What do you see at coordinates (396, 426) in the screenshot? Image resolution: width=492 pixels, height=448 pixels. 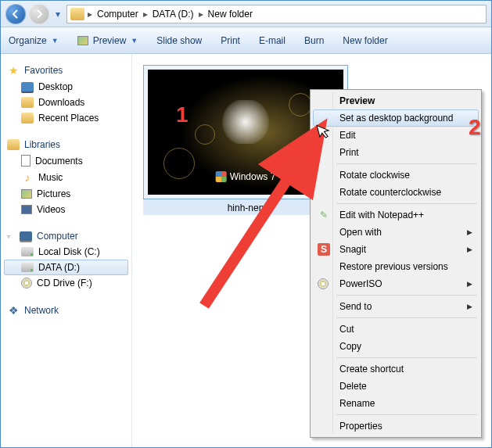 I see `ctx-properties: Properties` at bounding box center [396, 426].